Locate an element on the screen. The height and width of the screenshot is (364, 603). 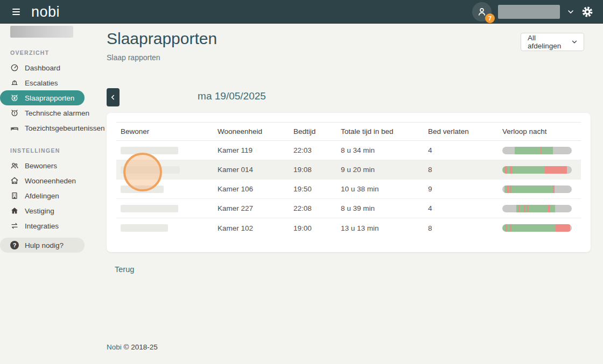
sidebar-item-label: Escalaties is located at coordinates (41, 83).